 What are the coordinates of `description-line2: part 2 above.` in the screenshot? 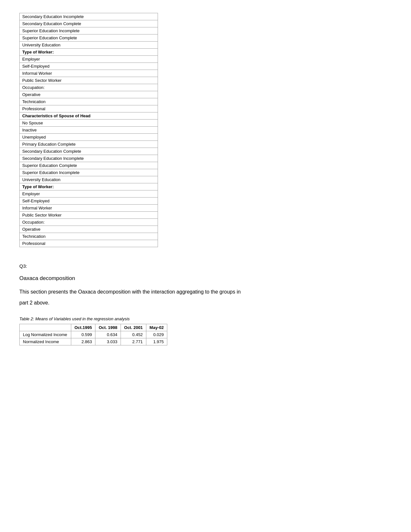 It's located at (206, 303).